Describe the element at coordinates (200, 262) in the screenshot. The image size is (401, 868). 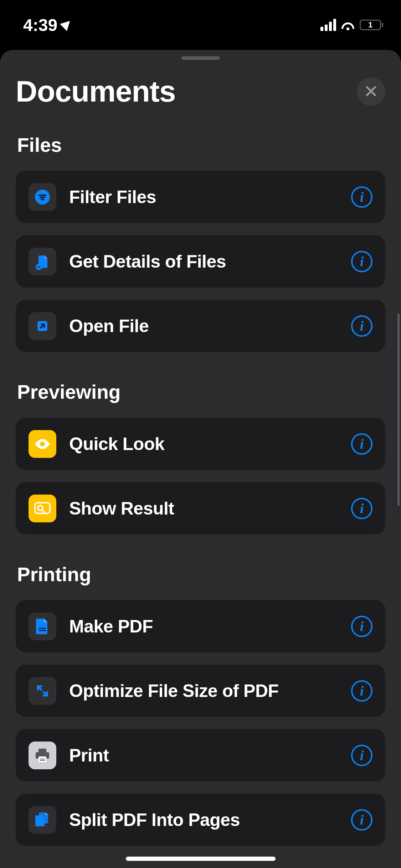
I see `action-get-details-of-files: Get Details of Files i` at that location.